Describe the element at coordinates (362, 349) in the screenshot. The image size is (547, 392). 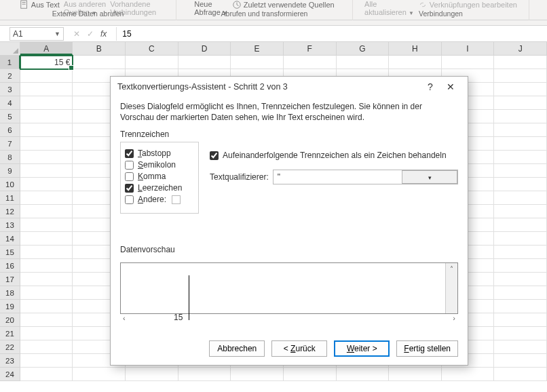
I see `next-button: Weiter >` at that location.